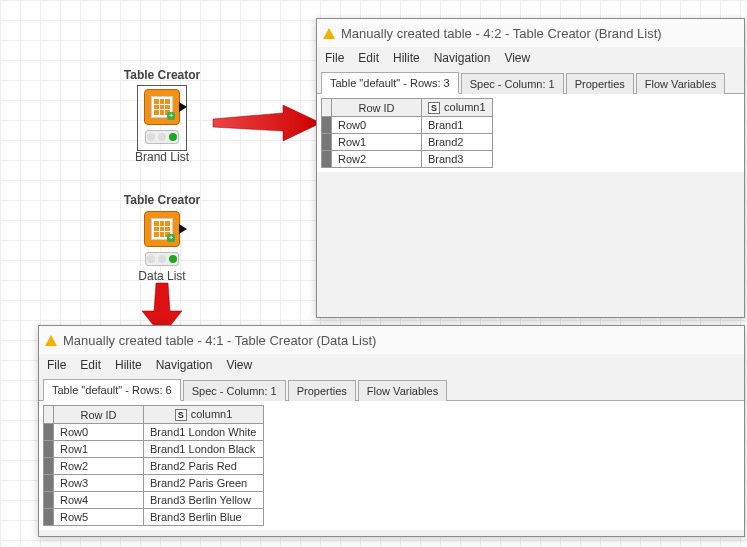 Image resolution: width=747 pixels, height=547 pixels. What do you see at coordinates (162, 276) in the screenshot?
I see `node-name-label: Data List` at bounding box center [162, 276].